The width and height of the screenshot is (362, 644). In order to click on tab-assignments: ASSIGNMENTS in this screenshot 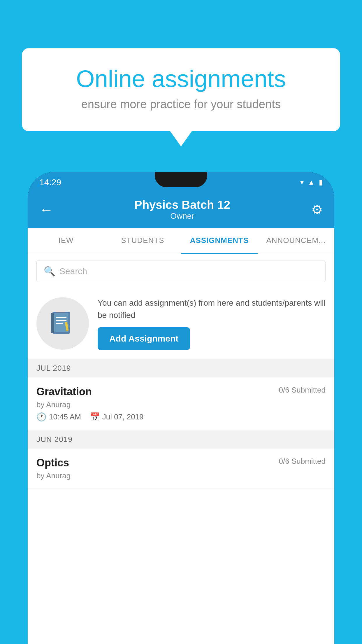, I will do `click(219, 241)`.